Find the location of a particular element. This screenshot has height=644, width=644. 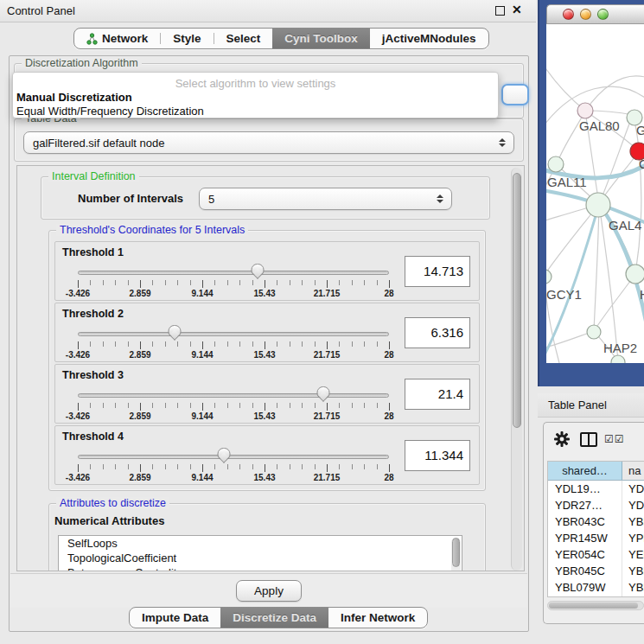

minimize-traffic-light is located at coordinates (586, 14).